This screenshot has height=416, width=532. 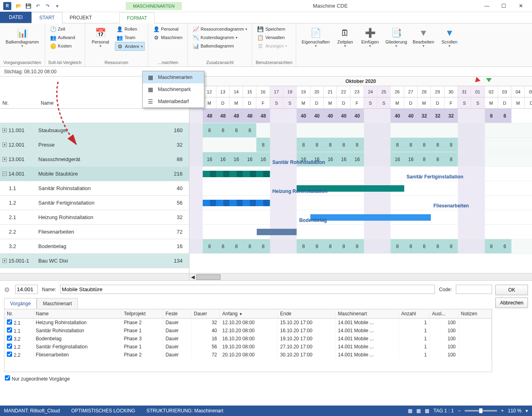 I want to click on day-header: 28, so click(x=424, y=92).